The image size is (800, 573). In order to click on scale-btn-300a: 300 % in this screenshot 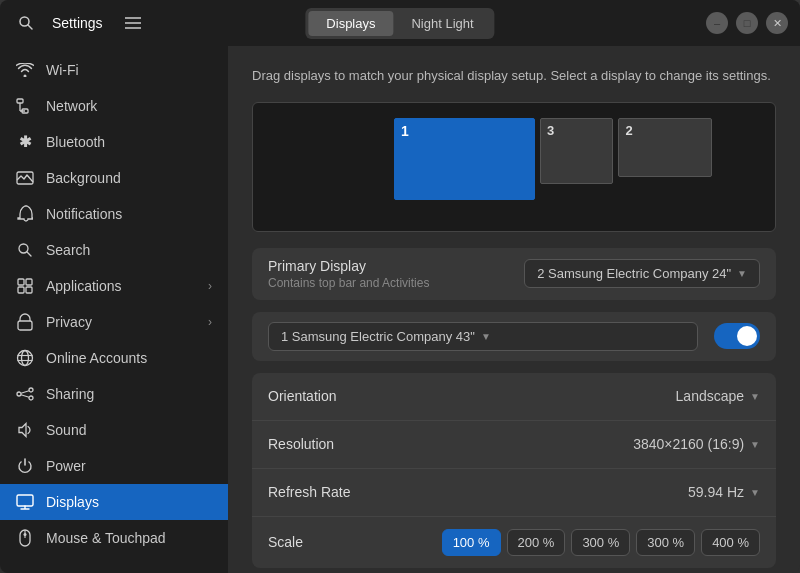, I will do `click(600, 542)`.